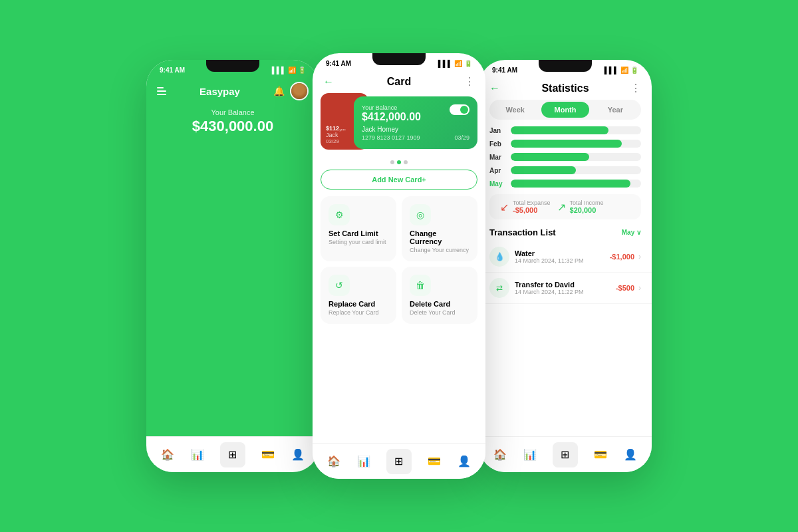 Image resolution: width=798 pixels, height=532 pixels. I want to click on stats-summary: ↙ Total Expanse -$5,000 ↗ Total Income $…, so click(565, 207).